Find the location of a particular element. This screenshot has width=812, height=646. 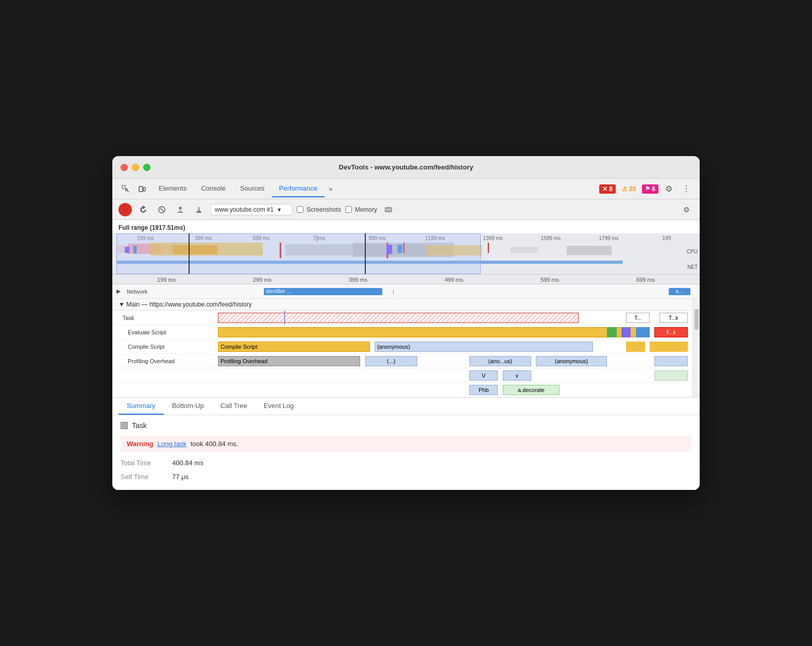

profiling-dots: (...) is located at coordinates (392, 361).